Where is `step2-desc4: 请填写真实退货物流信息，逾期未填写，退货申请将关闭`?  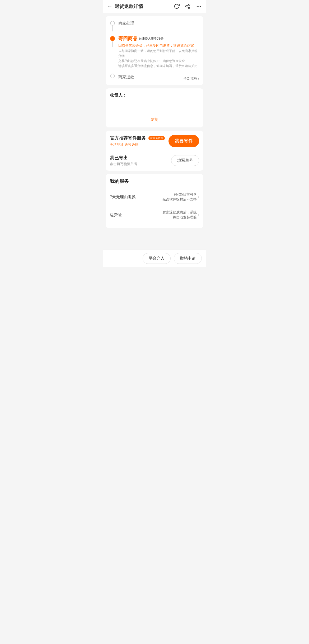 step2-desc4: 请填写真实退货物流信息，逾期未填写，退货申请将关闭 is located at coordinates (159, 66).